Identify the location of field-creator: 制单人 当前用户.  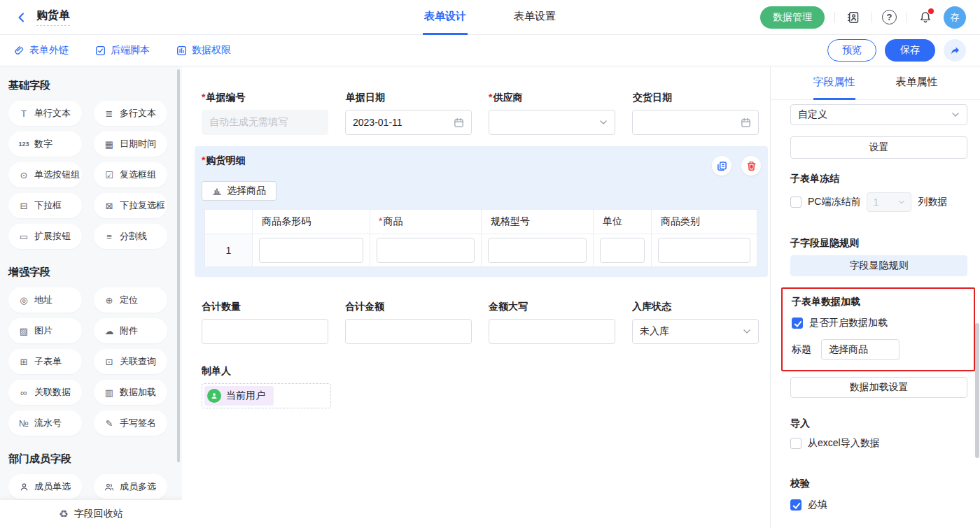
(480, 387).